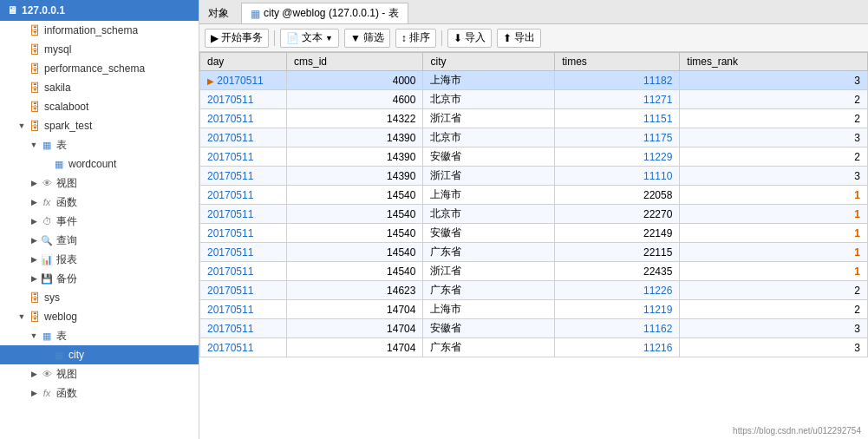 The height and width of the screenshot is (439, 868). Describe the element at coordinates (99, 107) in the screenshot. I see `sidebar-item-scalaboot: 🗄scalaboot` at that location.